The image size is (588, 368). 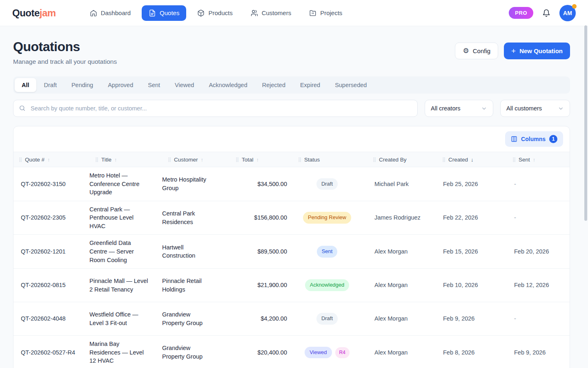 What do you see at coordinates (477, 51) in the screenshot?
I see `config-button: ⚙ Config` at bounding box center [477, 51].